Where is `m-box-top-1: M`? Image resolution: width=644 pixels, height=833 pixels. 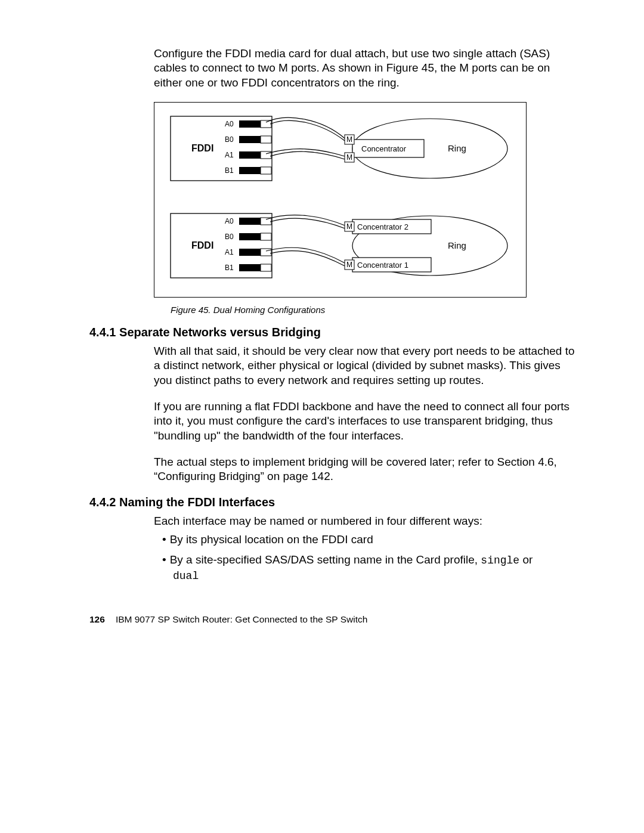
m-box-top-1: M is located at coordinates (349, 140).